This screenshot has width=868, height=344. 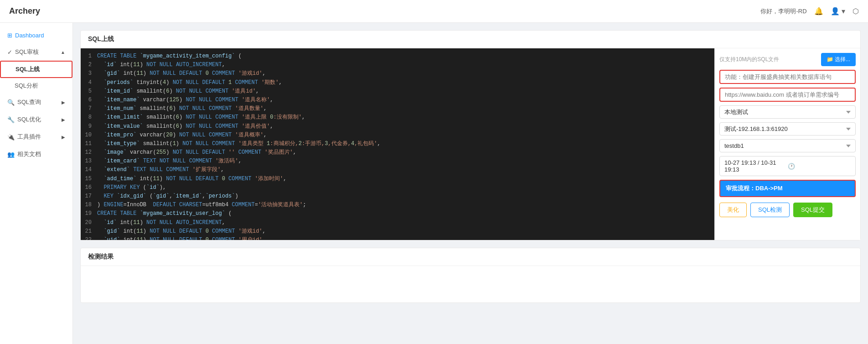 I want to click on sql-audit-label: SQL审核, so click(x=27, y=52).